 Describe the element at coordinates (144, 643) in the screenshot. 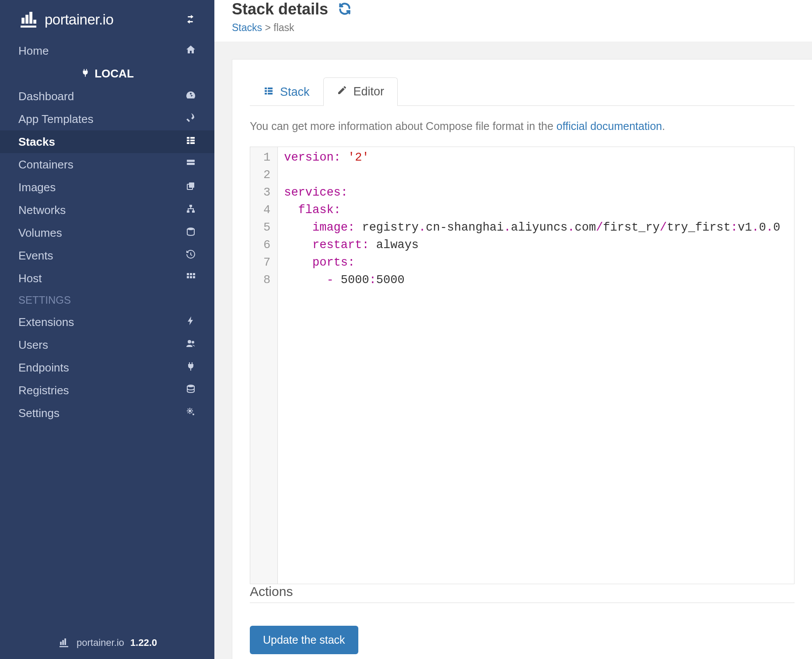

I see `version-label: 1.22.0` at that location.